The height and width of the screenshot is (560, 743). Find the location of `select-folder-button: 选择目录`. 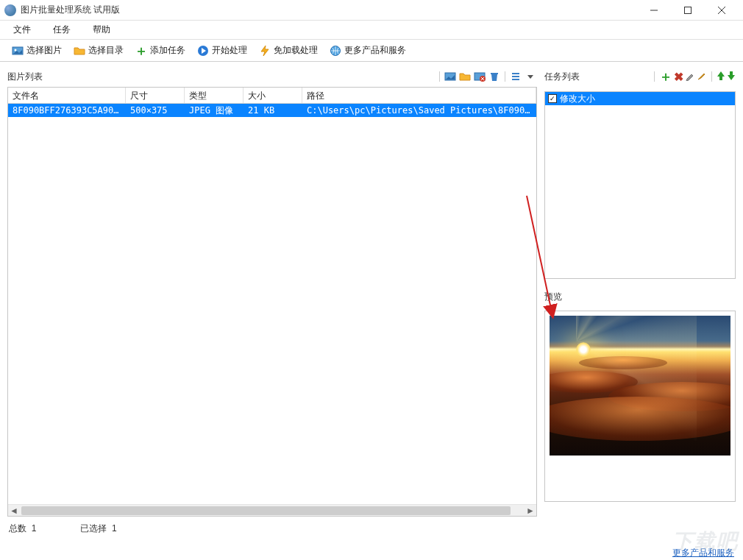

select-folder-button: 选择目录 is located at coordinates (99, 50).